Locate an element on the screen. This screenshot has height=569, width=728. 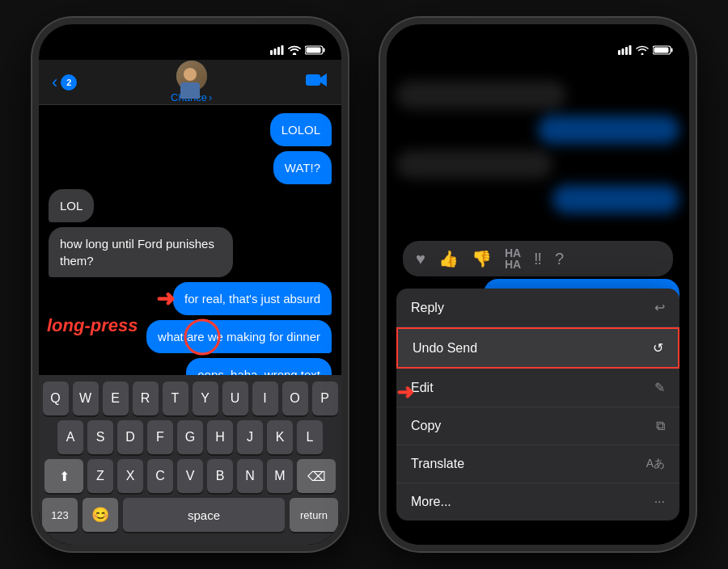
context-reply-label: Reply is located at coordinates (427, 308).